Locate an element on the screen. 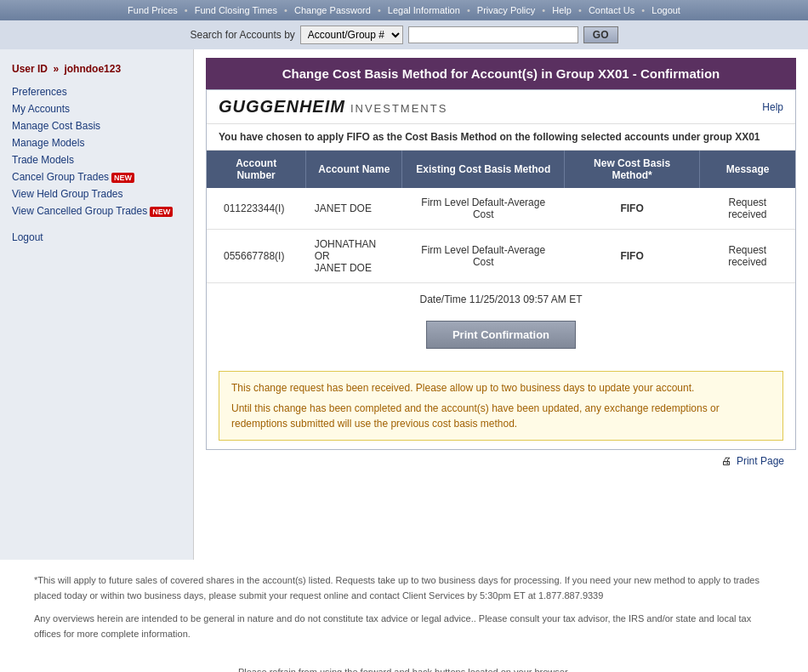  sidebar-logout: Logout is located at coordinates (97, 235).